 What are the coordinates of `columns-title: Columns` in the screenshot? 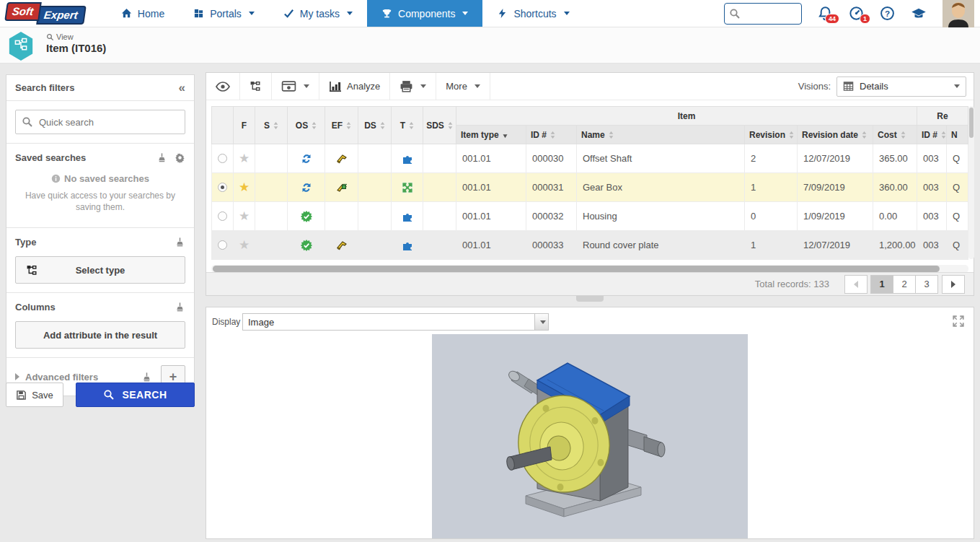 It's located at (35, 307).